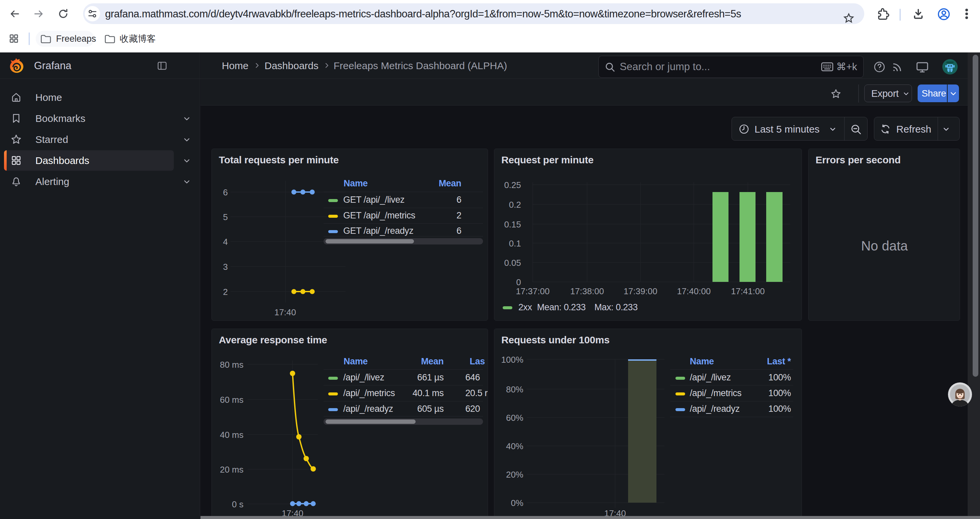  Describe the element at coordinates (515, 446) in the screenshot. I see `svg-text: 40%` at that location.